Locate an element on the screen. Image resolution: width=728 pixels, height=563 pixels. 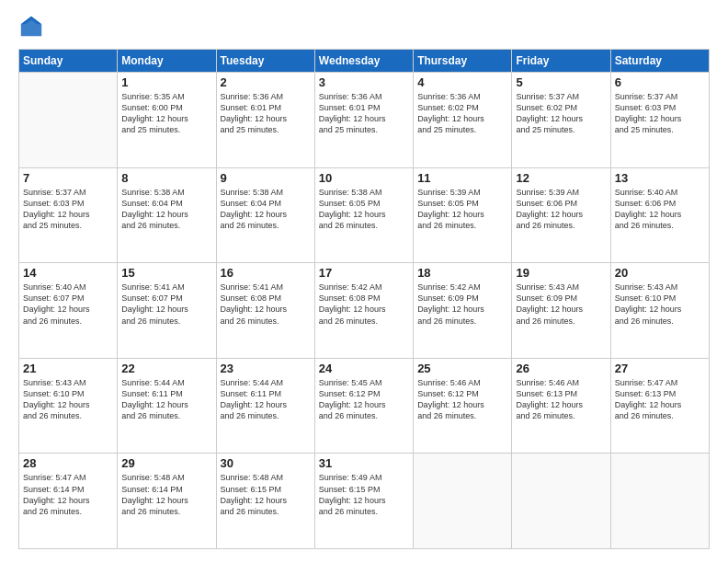
day-number: 24 is located at coordinates (364, 368).